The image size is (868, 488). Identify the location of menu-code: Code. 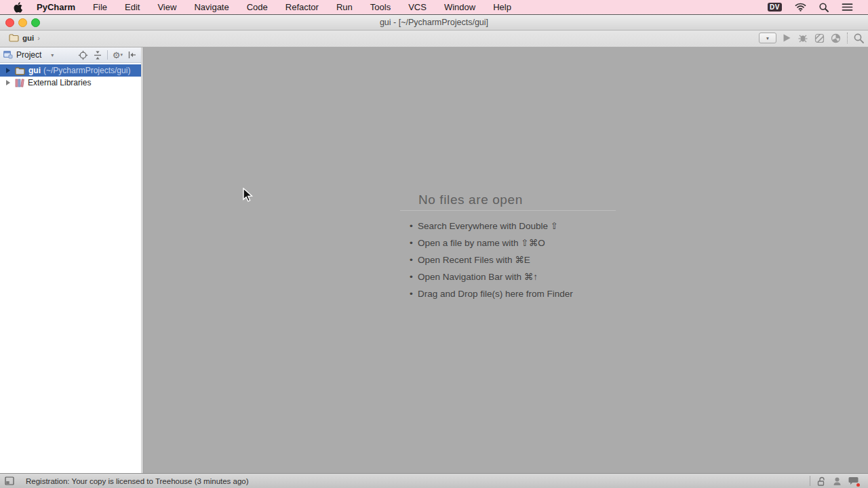
(258, 7).